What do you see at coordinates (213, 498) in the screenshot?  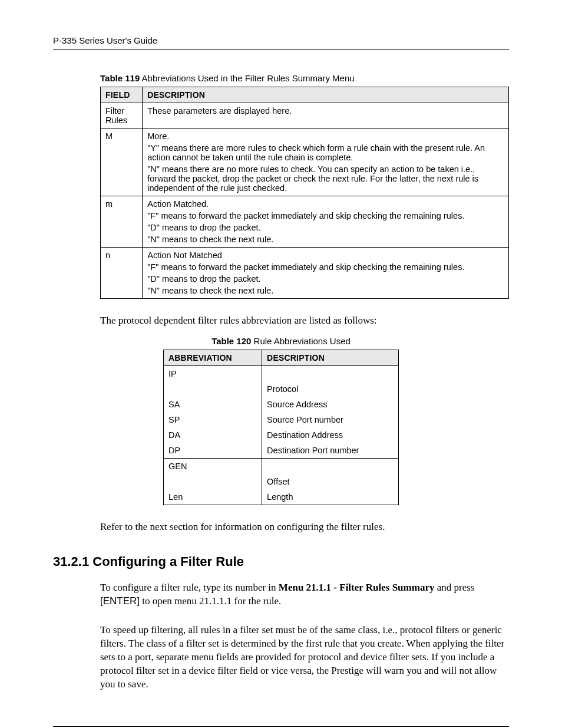 I see `cell-abbr: Len` at bounding box center [213, 498].